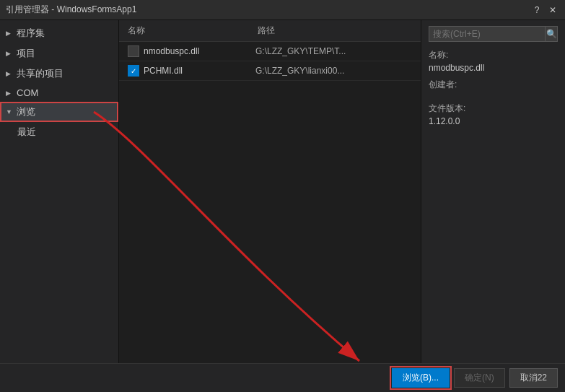 This screenshot has width=565, height=392. Describe the element at coordinates (551, 34) in the screenshot. I see `search-button: 🔍` at that location.